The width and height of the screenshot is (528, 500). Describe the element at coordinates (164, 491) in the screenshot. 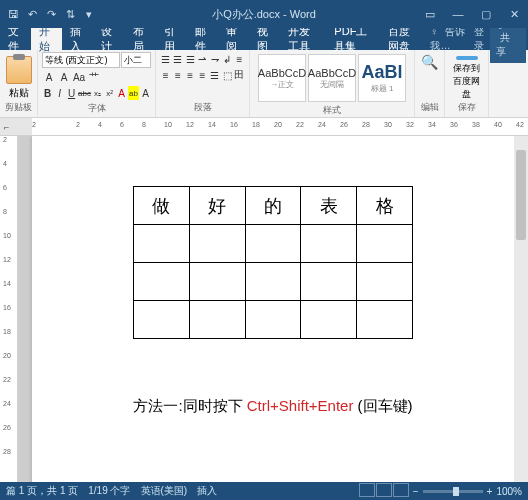

I see `status-language: 英语(美国)` at that location.